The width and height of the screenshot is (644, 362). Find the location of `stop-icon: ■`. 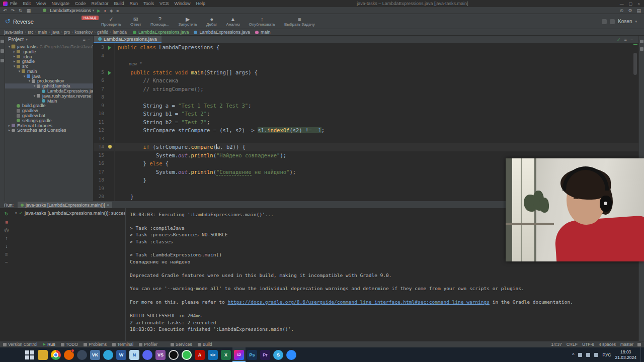

stop-icon: ■ is located at coordinates (118, 11).